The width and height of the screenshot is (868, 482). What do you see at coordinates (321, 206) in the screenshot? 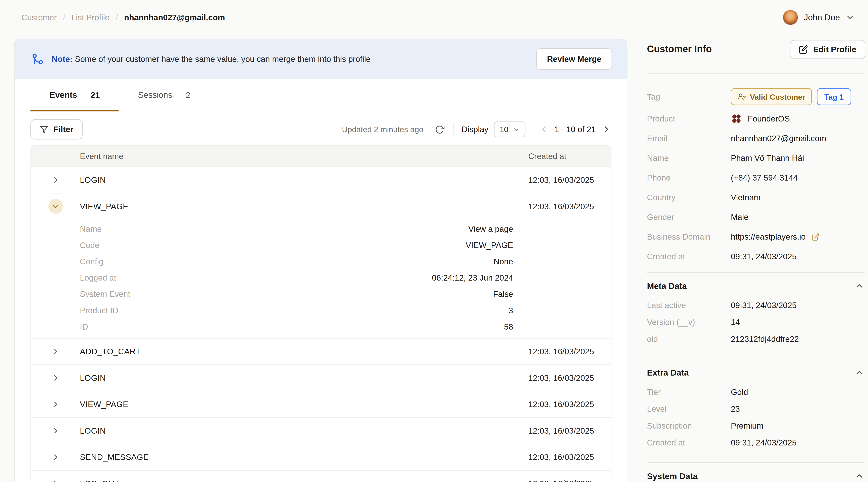
I see `event-row-expanded: VIEW_PAGE 12:03, 16/03/2025` at bounding box center [321, 206].